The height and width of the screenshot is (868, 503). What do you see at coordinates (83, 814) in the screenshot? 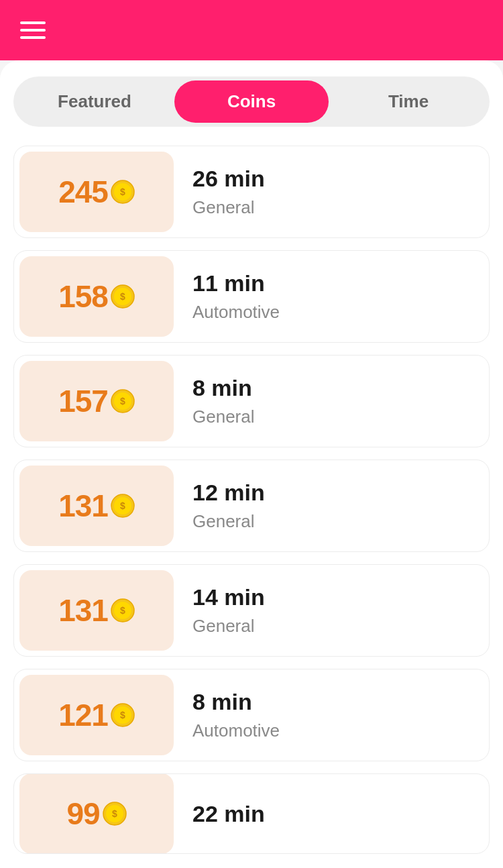
I see `coin-amount: 99` at bounding box center [83, 814].